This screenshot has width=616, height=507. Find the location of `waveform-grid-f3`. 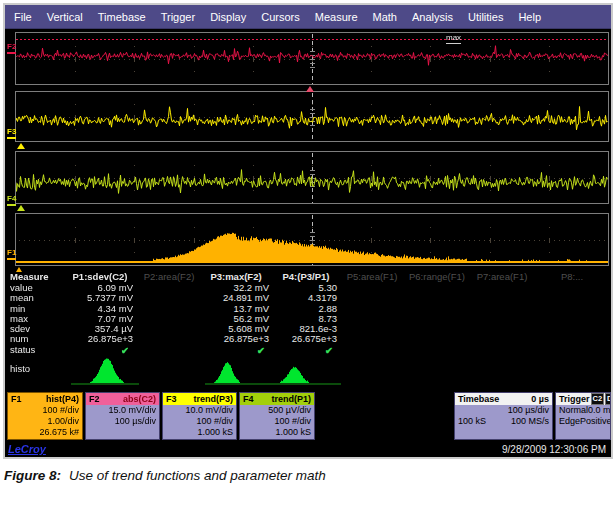

waveform-grid-f3 is located at coordinates (312, 116).